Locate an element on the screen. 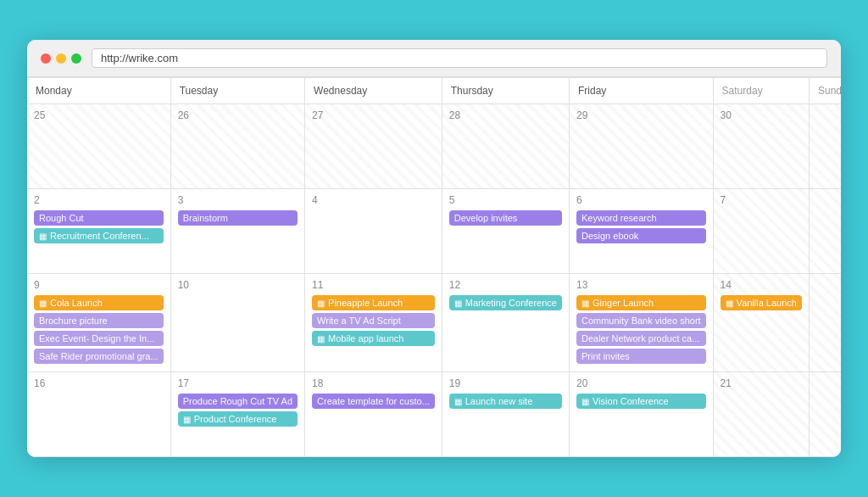 This screenshot has height=497, width=868. event-label: Recruitment Conferen... is located at coordinates (100, 236).